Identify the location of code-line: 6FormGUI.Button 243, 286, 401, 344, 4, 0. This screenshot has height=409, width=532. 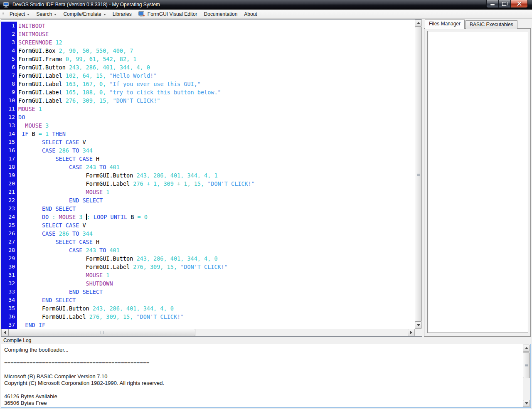
(208, 67).